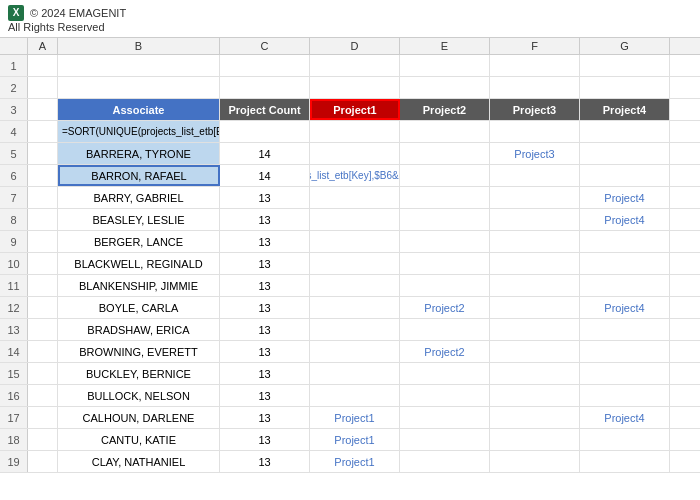 This screenshot has width=700, height=500. What do you see at coordinates (265, 110) in the screenshot?
I see `header-project-count: Project Count` at bounding box center [265, 110].